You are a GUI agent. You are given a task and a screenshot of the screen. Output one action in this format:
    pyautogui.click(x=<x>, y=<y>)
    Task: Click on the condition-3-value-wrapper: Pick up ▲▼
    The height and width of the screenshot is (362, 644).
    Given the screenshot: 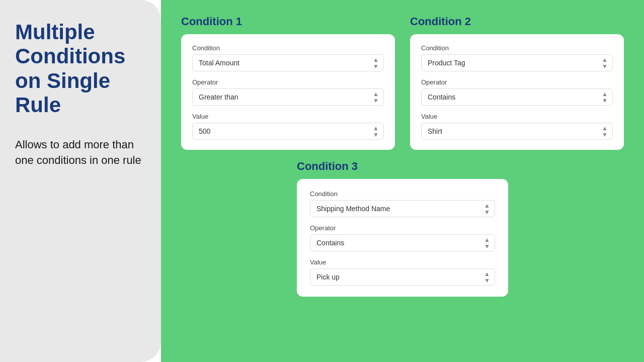 What is the action you would take?
    pyautogui.click(x=403, y=277)
    